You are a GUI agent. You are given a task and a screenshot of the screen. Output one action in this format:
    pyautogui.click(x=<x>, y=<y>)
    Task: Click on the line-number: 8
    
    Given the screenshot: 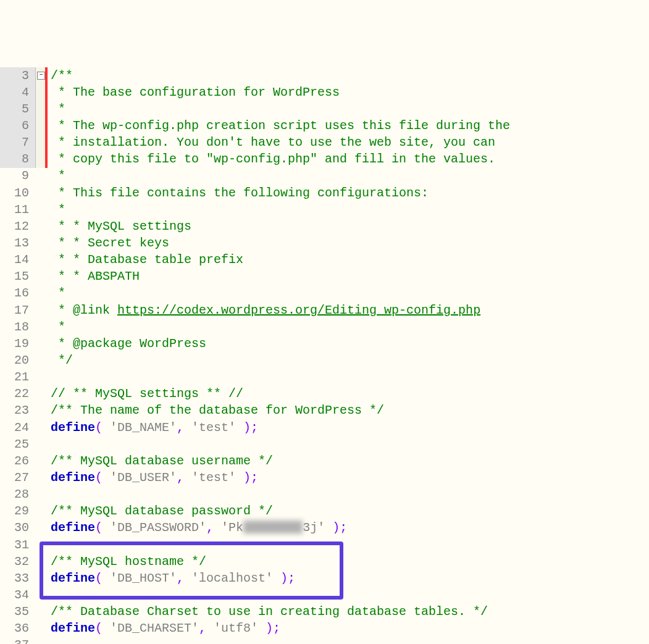 What is the action you would take?
    pyautogui.click(x=17, y=159)
    